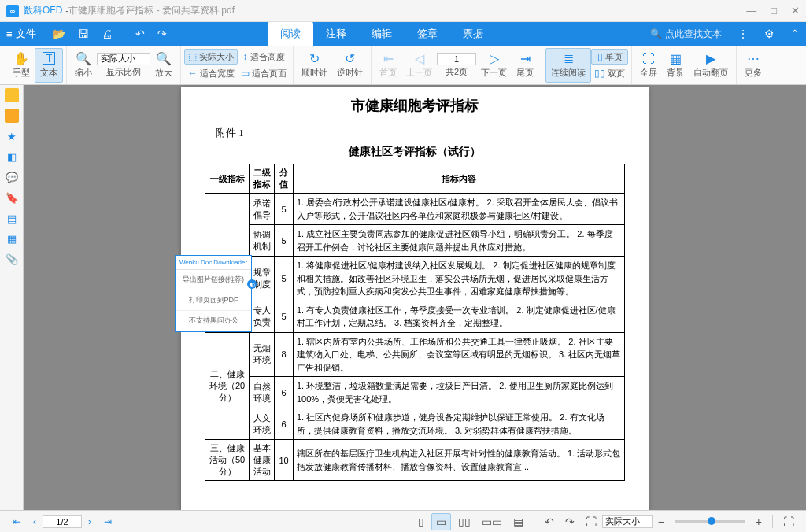  Describe the element at coordinates (420, 133) in the screenshot. I see `doc-attachment-label: 附件 1` at that location.